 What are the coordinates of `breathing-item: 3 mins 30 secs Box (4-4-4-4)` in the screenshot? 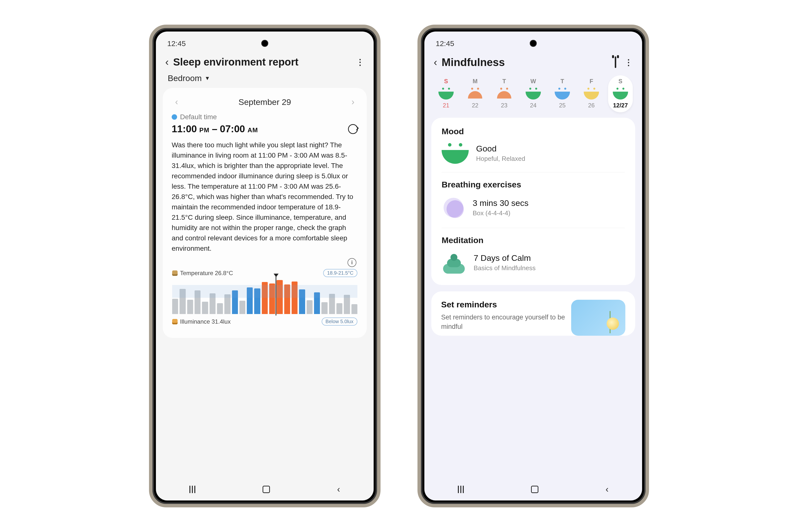 It's located at (533, 212).